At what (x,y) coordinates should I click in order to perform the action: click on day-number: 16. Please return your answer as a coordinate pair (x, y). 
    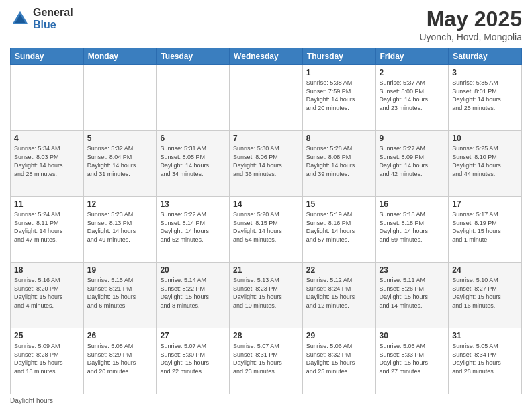
    Looking at the image, I should click on (412, 204).